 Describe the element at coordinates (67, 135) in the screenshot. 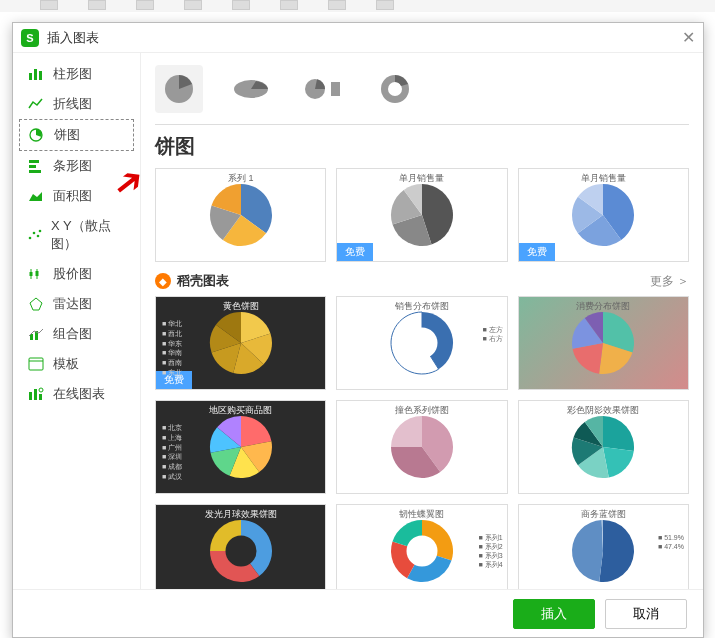

I see `sidebar-item-label: 饼图` at that location.